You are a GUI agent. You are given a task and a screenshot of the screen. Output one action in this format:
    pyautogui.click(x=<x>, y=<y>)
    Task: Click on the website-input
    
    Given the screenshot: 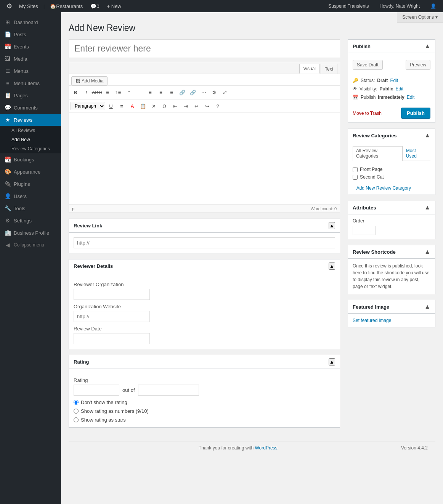 What is the action you would take?
    pyautogui.click(x=112, y=317)
    